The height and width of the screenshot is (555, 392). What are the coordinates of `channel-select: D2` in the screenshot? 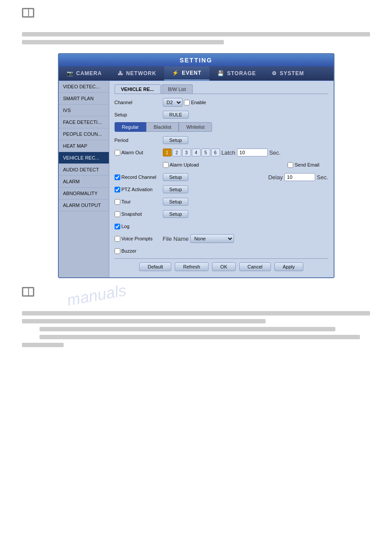 It's located at (173, 102).